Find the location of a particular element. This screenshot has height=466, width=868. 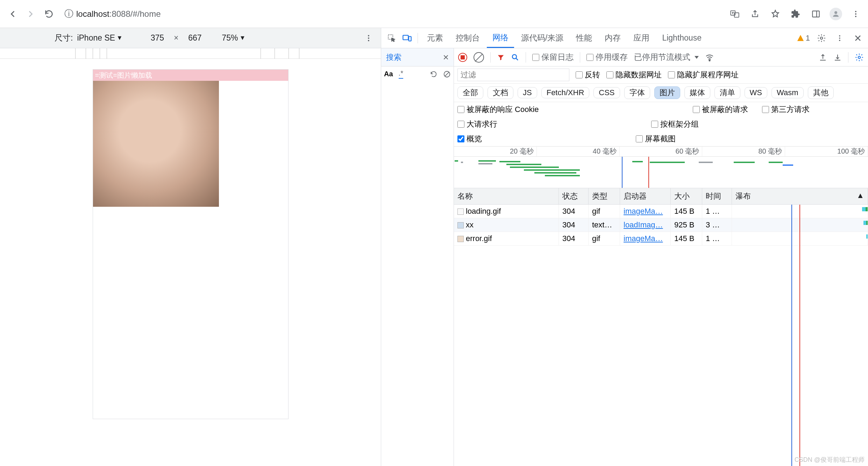

hide-extension-urls-checkbox: 隐藏扩展程序网址 is located at coordinates (703, 75).